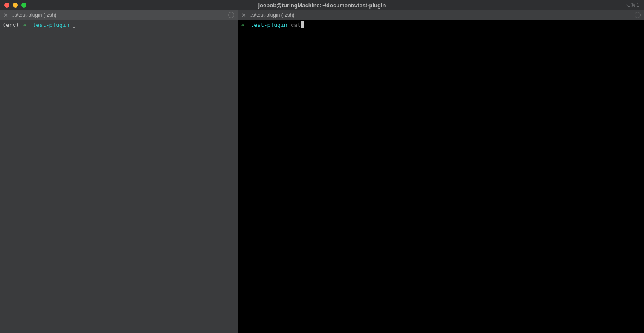 Image resolution: width=644 pixels, height=333 pixels. I want to click on prompt-command: cat, so click(295, 25).